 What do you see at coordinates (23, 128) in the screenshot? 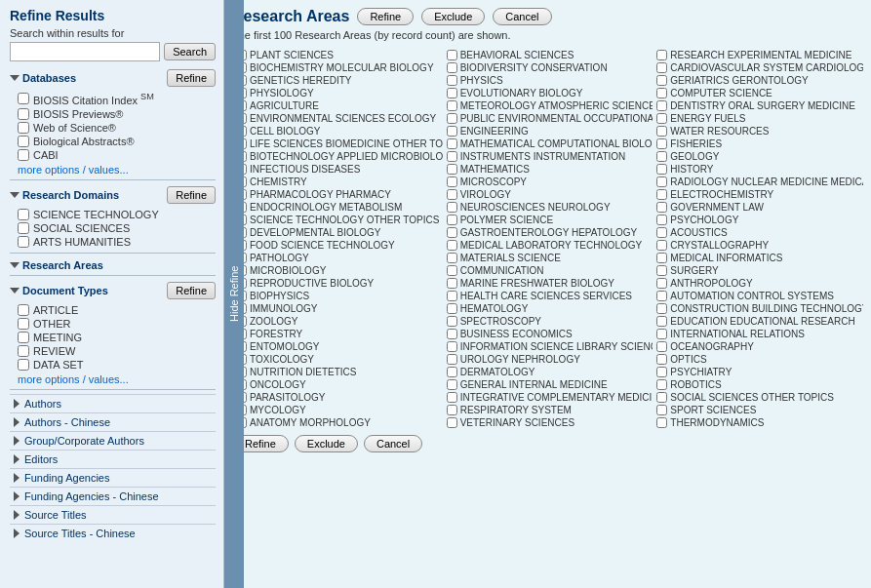
I see `database-checkbox-web-of-science` at bounding box center [23, 128].